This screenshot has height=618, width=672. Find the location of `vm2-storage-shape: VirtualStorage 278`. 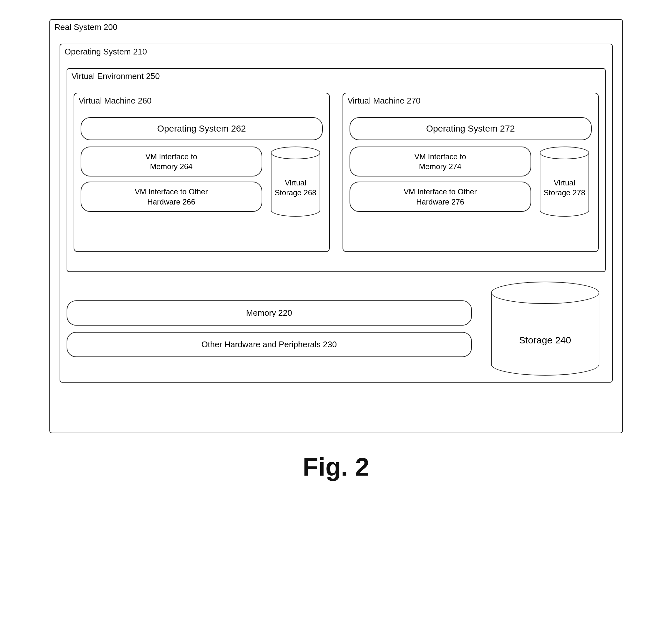

vm2-storage-shape: VirtualStorage 278 is located at coordinates (565, 182).